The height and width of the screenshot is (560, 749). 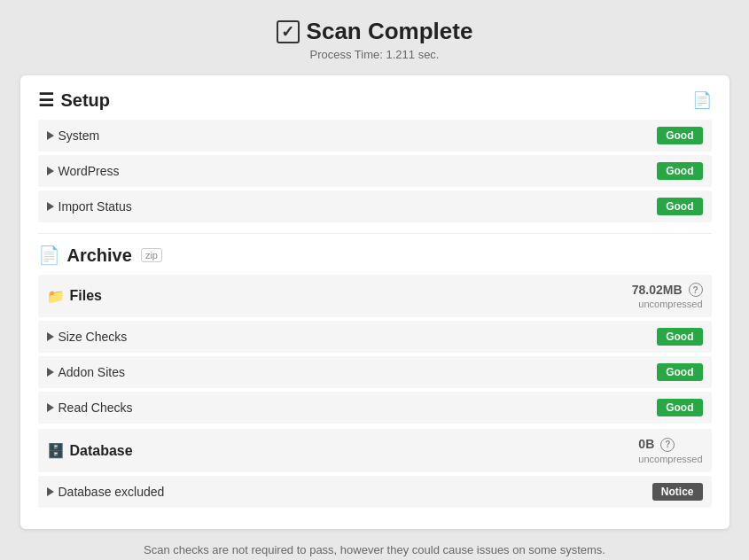 What do you see at coordinates (375, 255) in the screenshot?
I see `archive-section-header: 📄 Archive zip` at bounding box center [375, 255].